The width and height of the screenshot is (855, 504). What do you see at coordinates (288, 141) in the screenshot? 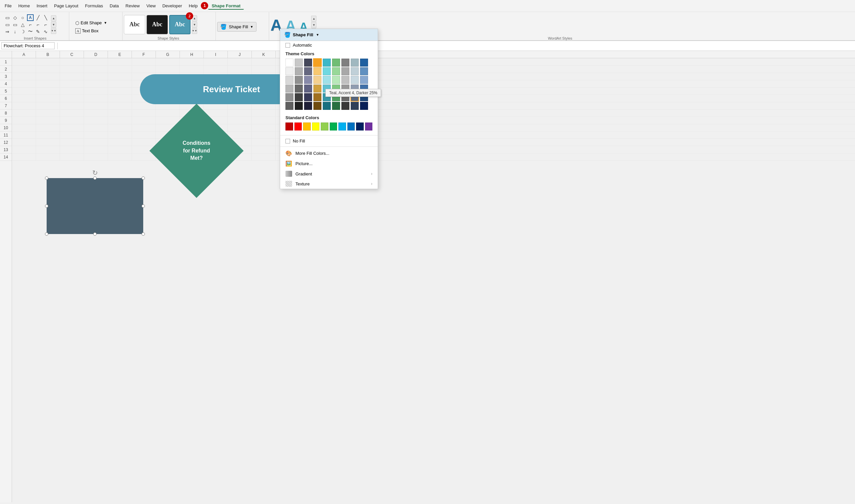
I see `no-fill-checkbox` at bounding box center [288, 141].